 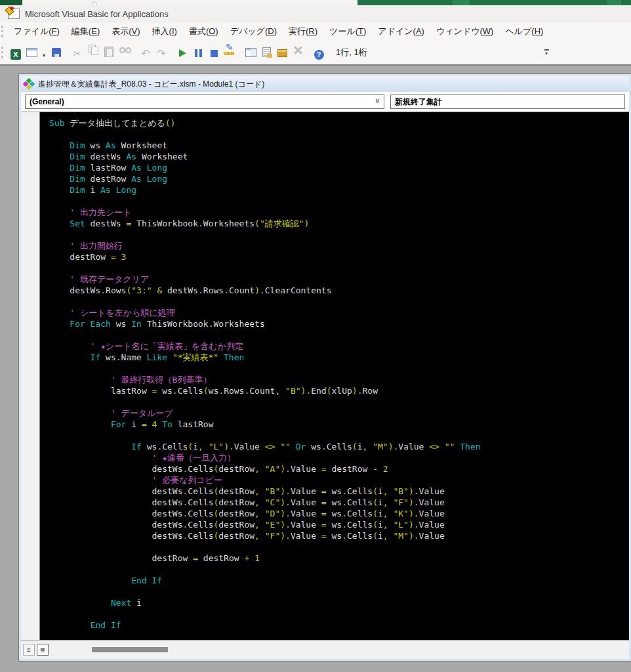 What do you see at coordinates (339, 424) in the screenshot?
I see `code-line: For i = 4 To lastRow` at bounding box center [339, 424].